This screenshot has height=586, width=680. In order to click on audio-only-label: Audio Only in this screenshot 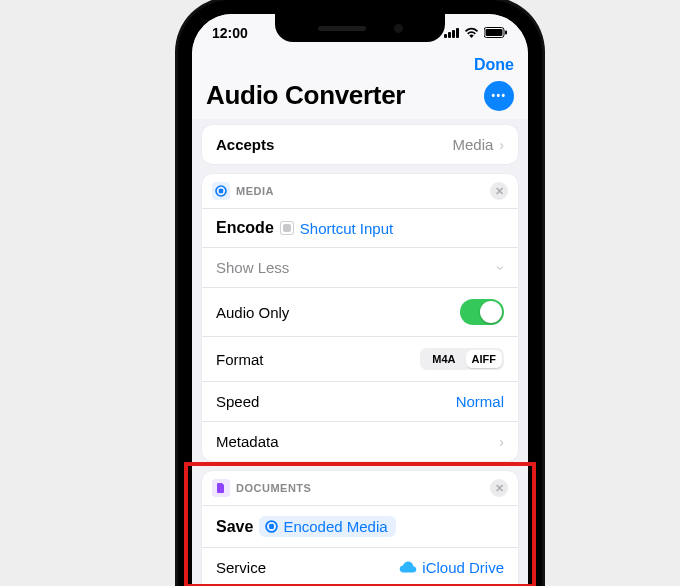, I will do `click(252, 312)`.